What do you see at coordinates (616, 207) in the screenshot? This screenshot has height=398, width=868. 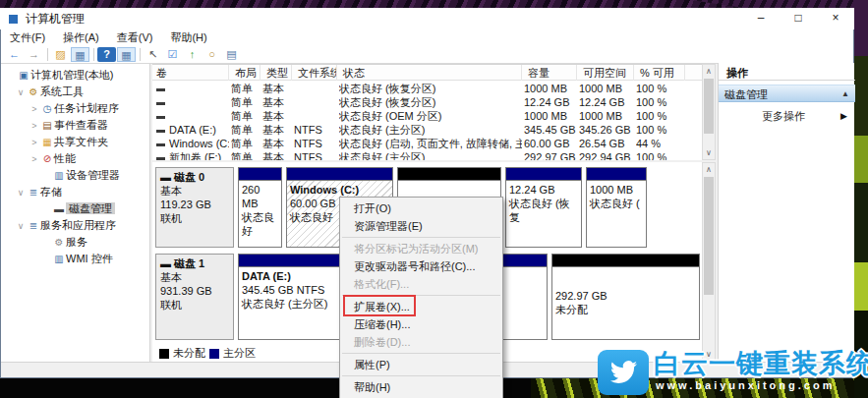 I see `disk0-partition-oem: 1000 MB状态良好 (` at bounding box center [616, 207].